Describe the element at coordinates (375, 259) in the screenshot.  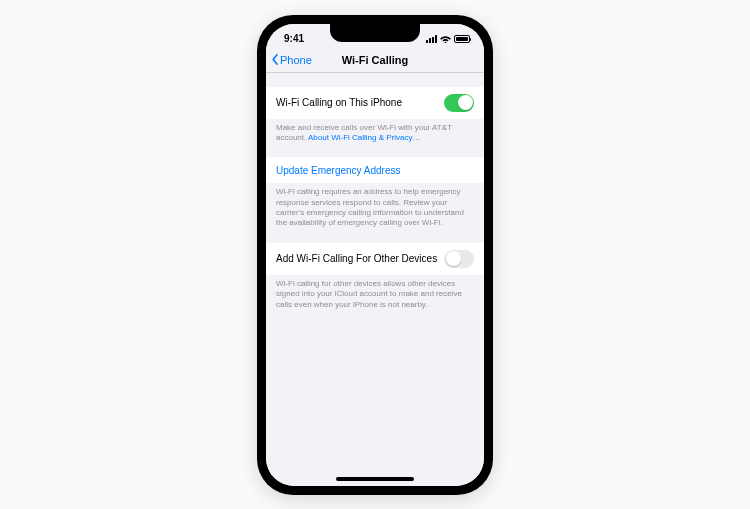
I see `other-devices-toggle-row: Add Wi-Fi Calling For Other Devices` at that location.